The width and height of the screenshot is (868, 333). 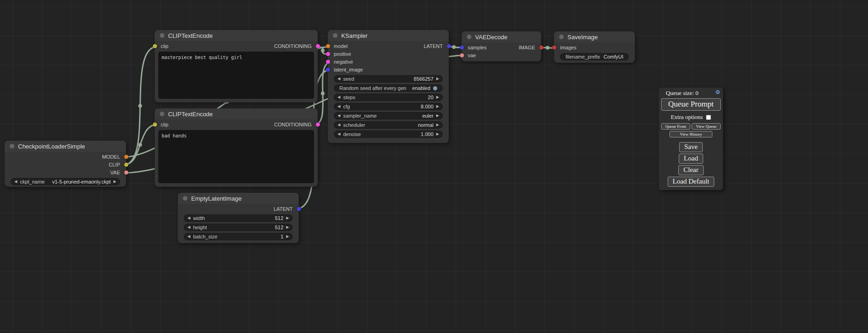 What do you see at coordinates (328, 54) in the screenshot?
I see `input-slot-positive` at bounding box center [328, 54].